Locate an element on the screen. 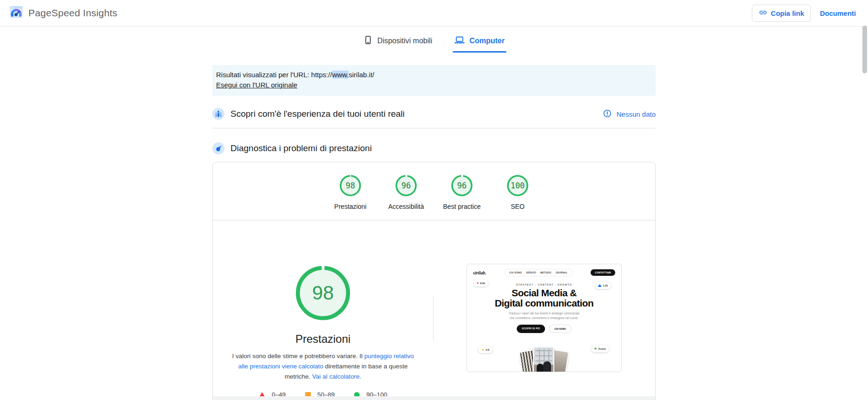 The height and width of the screenshot is (400, 868). url-highlight: www. is located at coordinates (341, 74).